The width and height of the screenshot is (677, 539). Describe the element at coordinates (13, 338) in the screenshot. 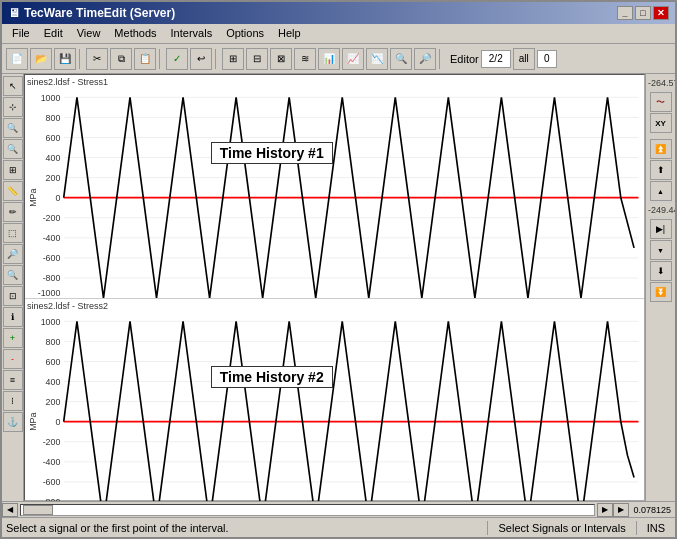

I see `lt-add: +` at that location.